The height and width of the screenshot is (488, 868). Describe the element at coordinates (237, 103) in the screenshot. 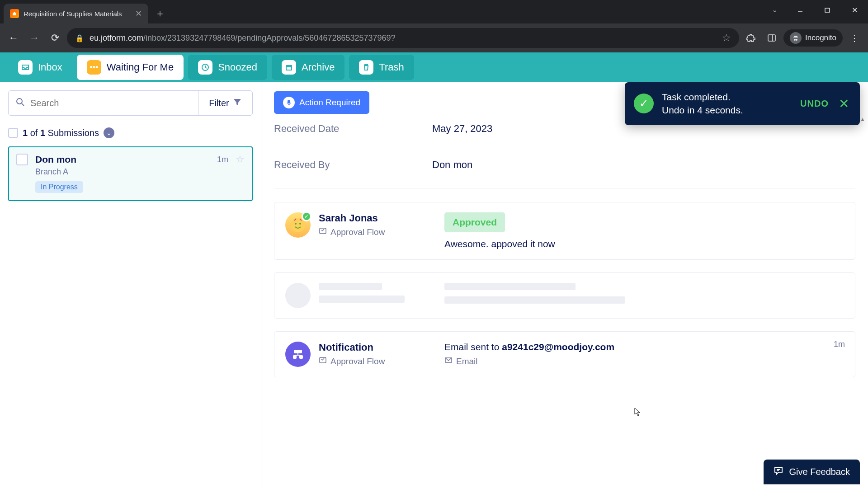

I see `filter-icon` at that location.